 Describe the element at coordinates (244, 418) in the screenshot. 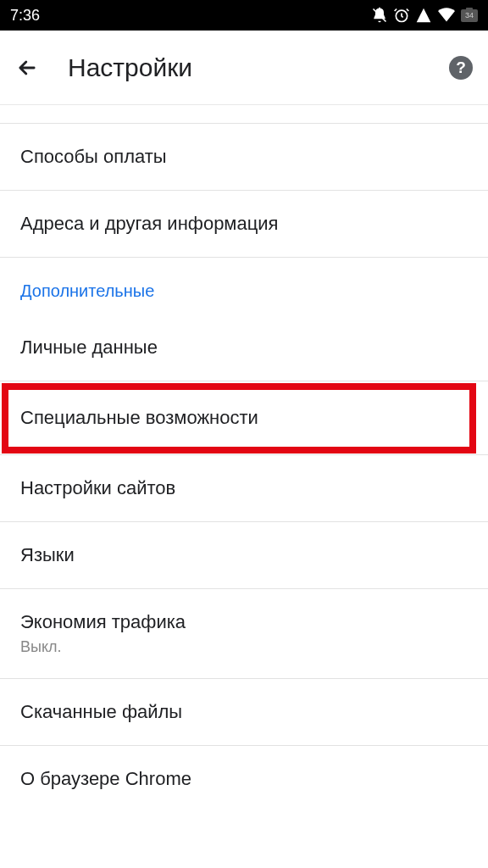

I see `row-label: Специальные возможности` at that location.